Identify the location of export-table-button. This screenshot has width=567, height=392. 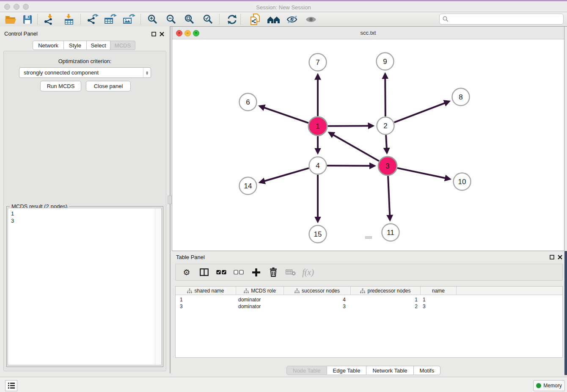
(110, 19).